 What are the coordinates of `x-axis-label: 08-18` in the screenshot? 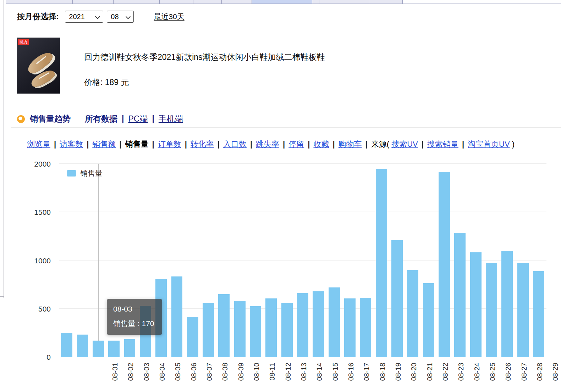 It's located at (383, 371).